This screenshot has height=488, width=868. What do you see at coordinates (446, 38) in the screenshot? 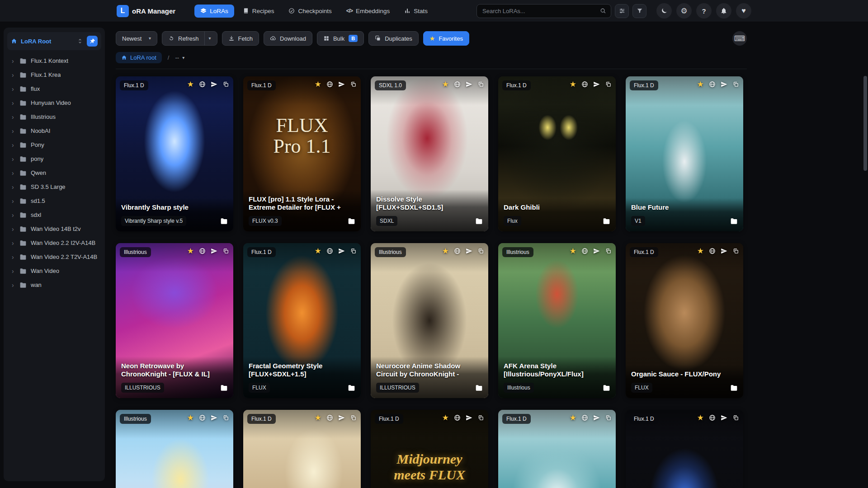
I see `favorites-filter-button: ★ Favorites` at bounding box center [446, 38].